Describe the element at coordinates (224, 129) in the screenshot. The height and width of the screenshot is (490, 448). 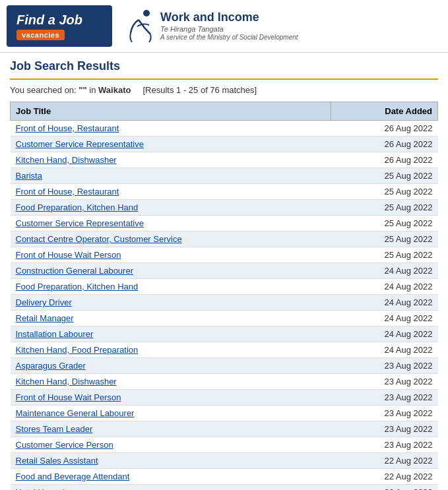
I see `table-row: Front of House, Restaurant26 Aug 2022` at that location.